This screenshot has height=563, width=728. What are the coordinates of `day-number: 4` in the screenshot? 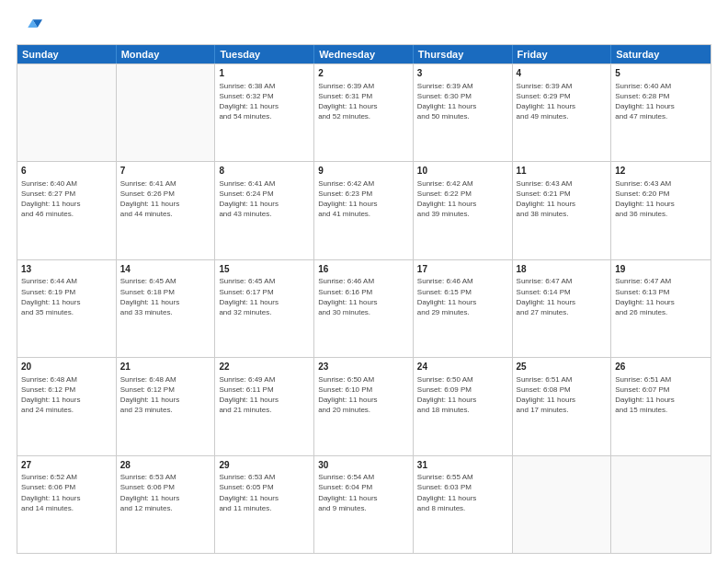 It's located at (563, 74).